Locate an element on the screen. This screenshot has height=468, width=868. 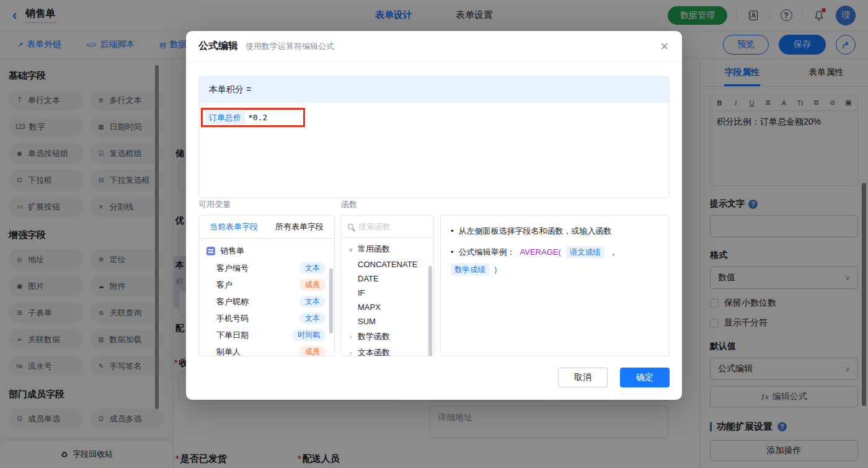
function-item: MAPX is located at coordinates (388, 307).